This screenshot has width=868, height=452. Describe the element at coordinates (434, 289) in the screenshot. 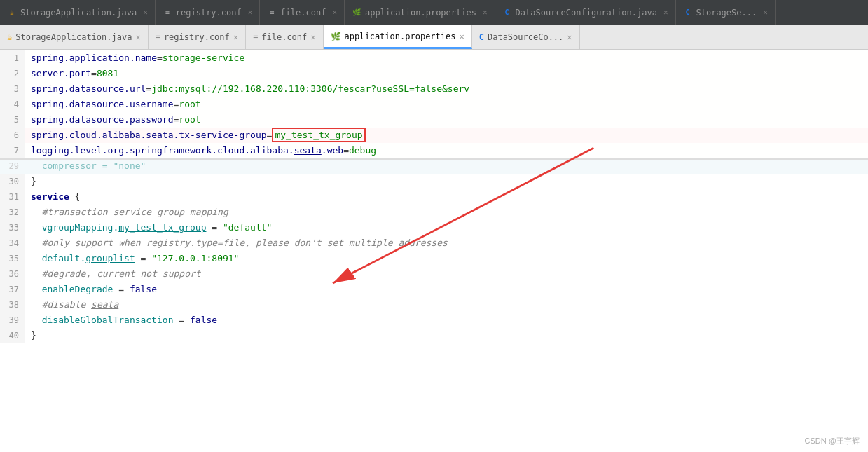

I see `code-line-37: 37 enableDegrade = false` at that location.